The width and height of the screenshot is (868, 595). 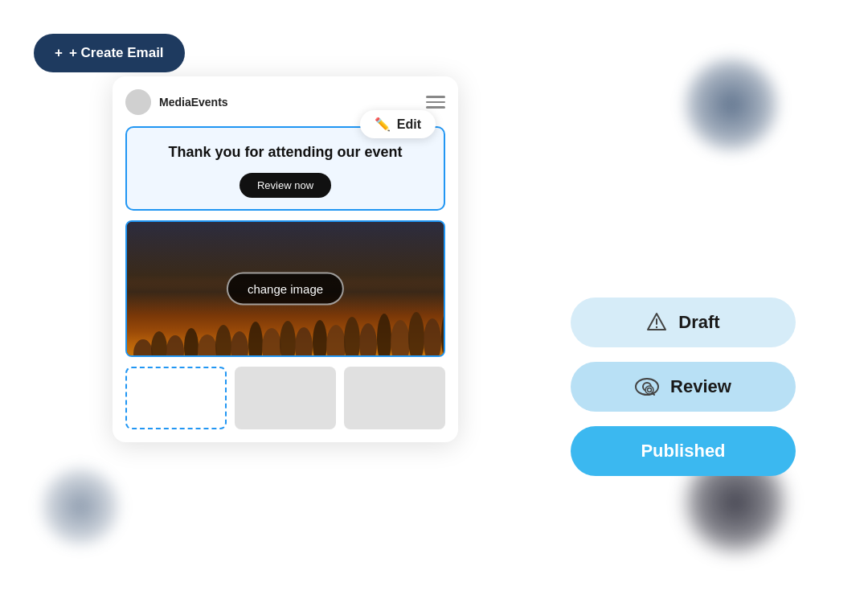 What do you see at coordinates (109, 53) in the screenshot?
I see `create-email-button: + + Create Email` at bounding box center [109, 53].